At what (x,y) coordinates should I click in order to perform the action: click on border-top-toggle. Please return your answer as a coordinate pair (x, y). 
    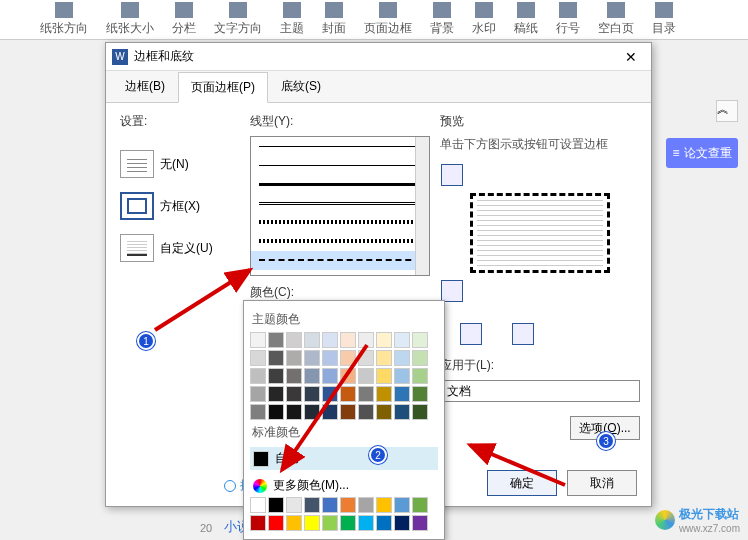
    Looking at the image, I should click on (452, 175).